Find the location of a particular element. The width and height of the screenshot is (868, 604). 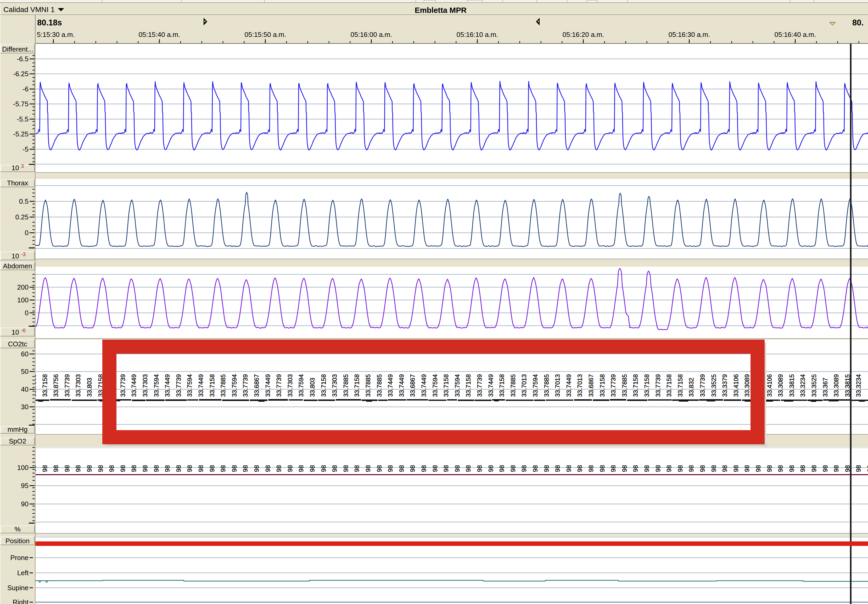

svg-text: 33.4106 is located at coordinates (736, 385).